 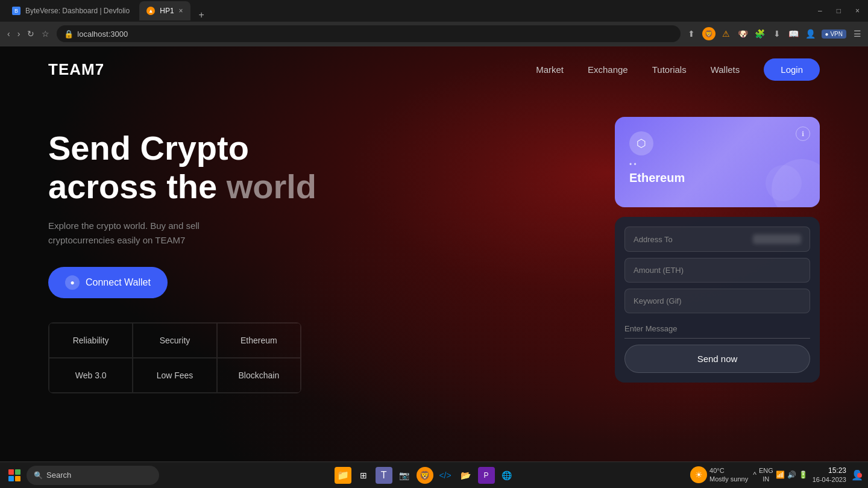 What do you see at coordinates (811, 34) in the screenshot?
I see `profile-icon: 👤` at bounding box center [811, 34].